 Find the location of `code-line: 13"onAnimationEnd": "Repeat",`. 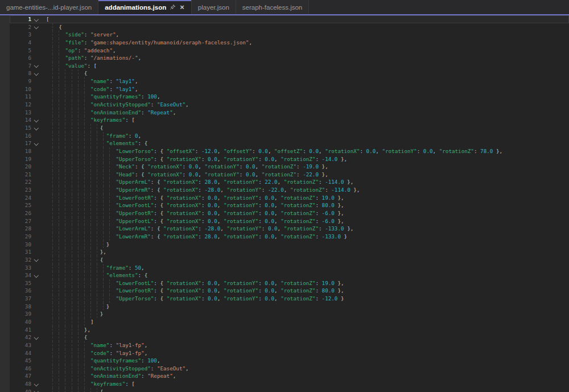

code-line: 13"onAnimationEnd": "Repeat", is located at coordinates (289, 113).